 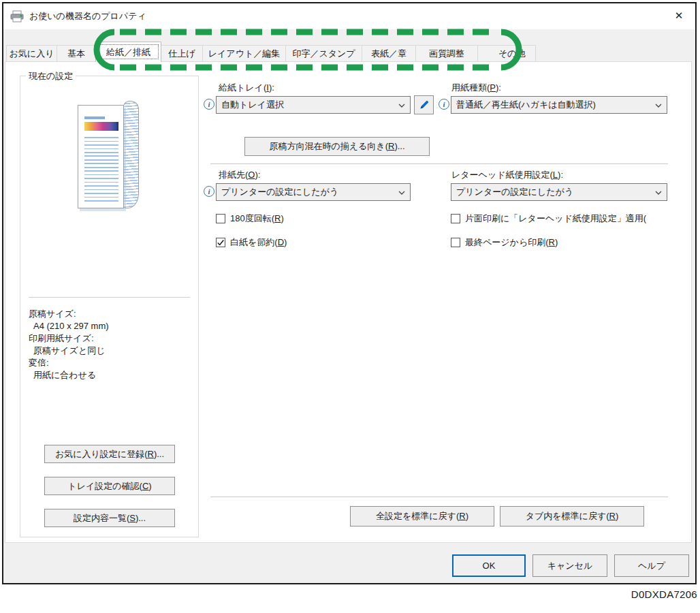 What do you see at coordinates (324, 53) in the screenshot?
I see `tab-stamp: 印字／スタンプ` at bounding box center [324, 53].